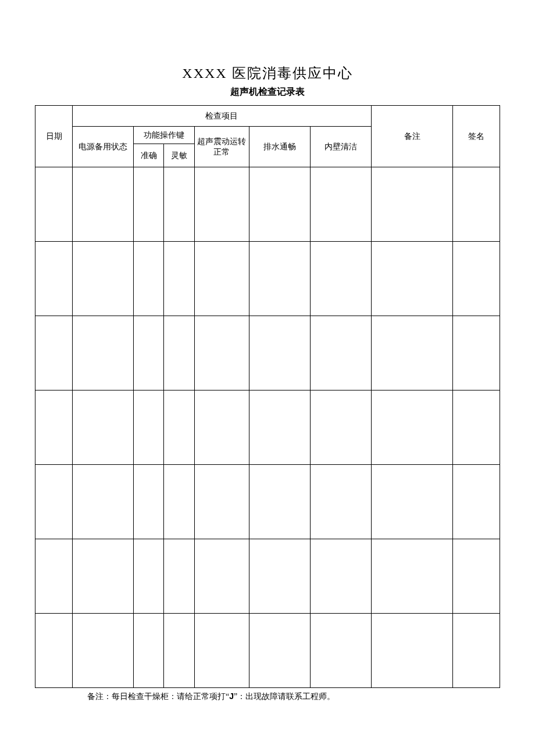 The width and height of the screenshot is (535, 756). I want to click on header-inspection-items: 检查项目, so click(222, 116).